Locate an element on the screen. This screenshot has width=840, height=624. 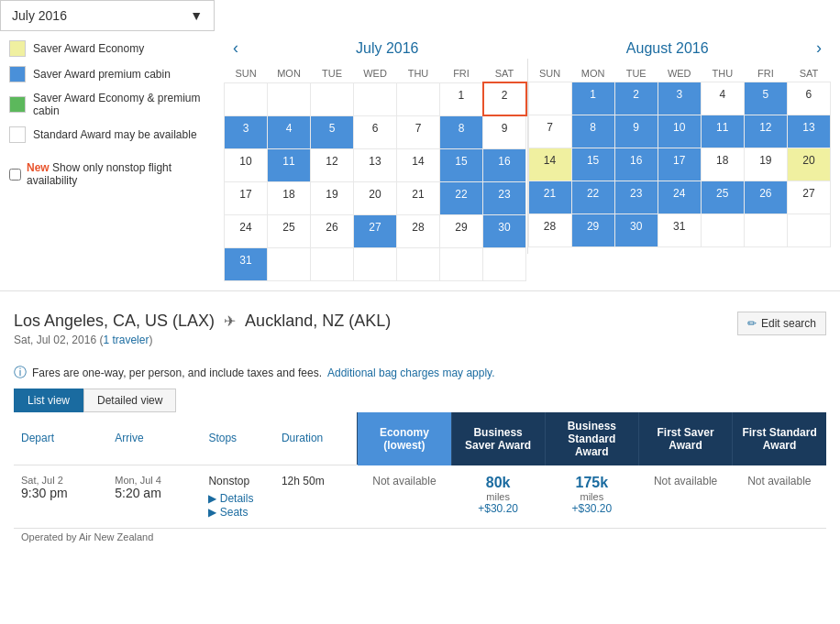
detailed-view-tab: Detailed view is located at coordinates (130, 400).